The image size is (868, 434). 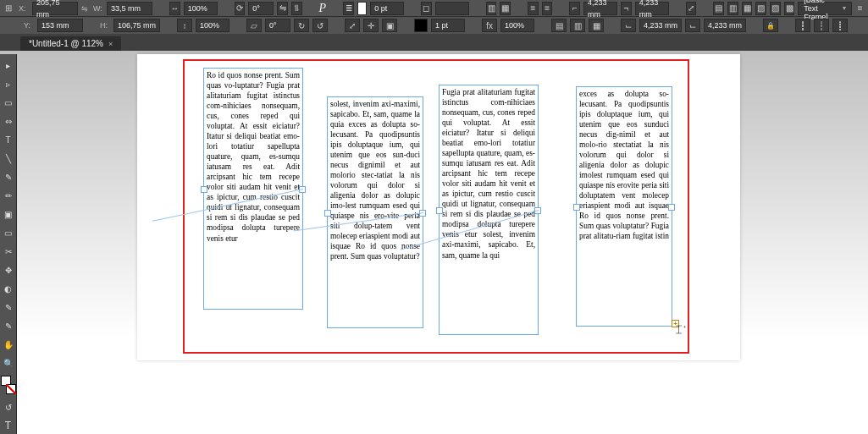 What do you see at coordinates (320, 25) in the screenshot?
I see `rotate-ccw-icon: ↺` at bounding box center [320, 25].